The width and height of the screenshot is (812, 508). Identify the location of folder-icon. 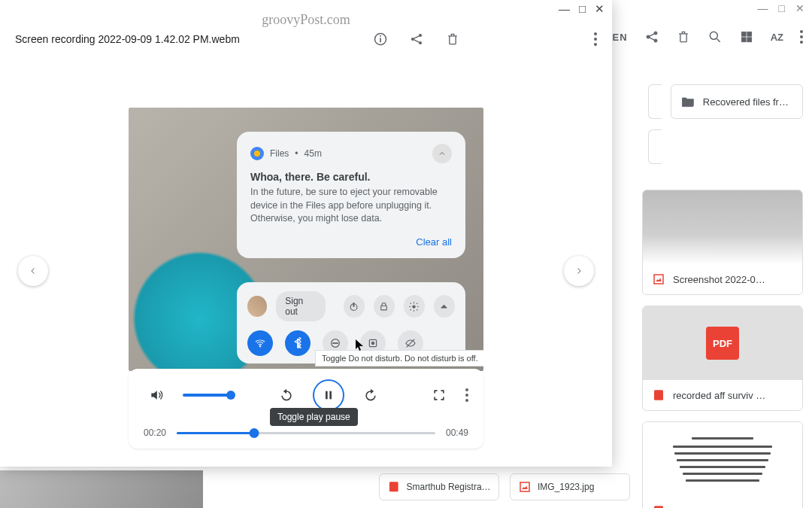
(688, 102).